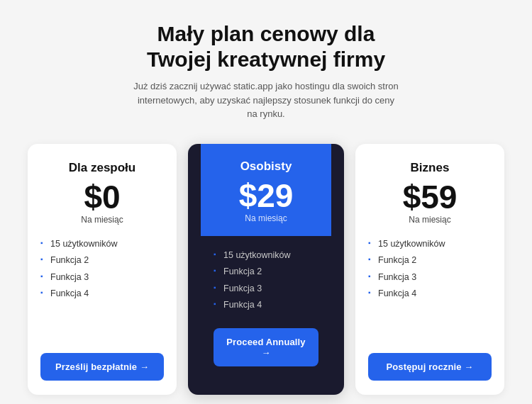  Describe the element at coordinates (102, 269) in the screenshot. I see `features-list-team: 15 użytkowników Funkcja 2 Funkcja 3 Funk…` at that location.